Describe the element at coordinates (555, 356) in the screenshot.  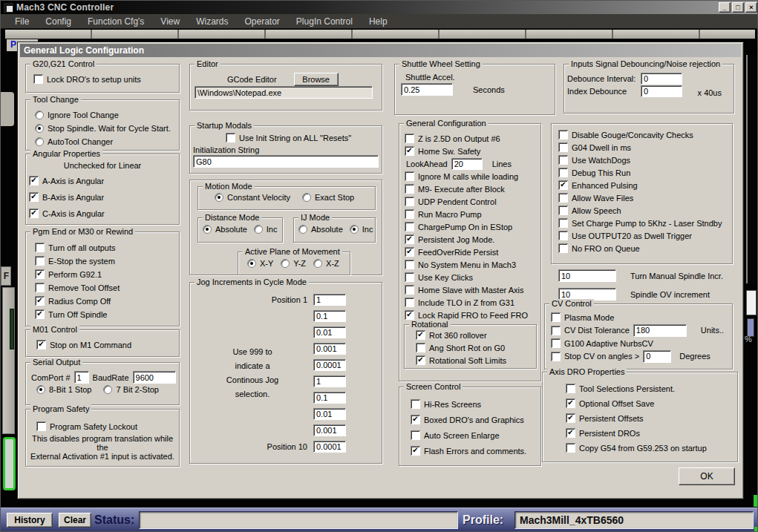
I see `stop-cv-on-angles-checkbox` at that location.